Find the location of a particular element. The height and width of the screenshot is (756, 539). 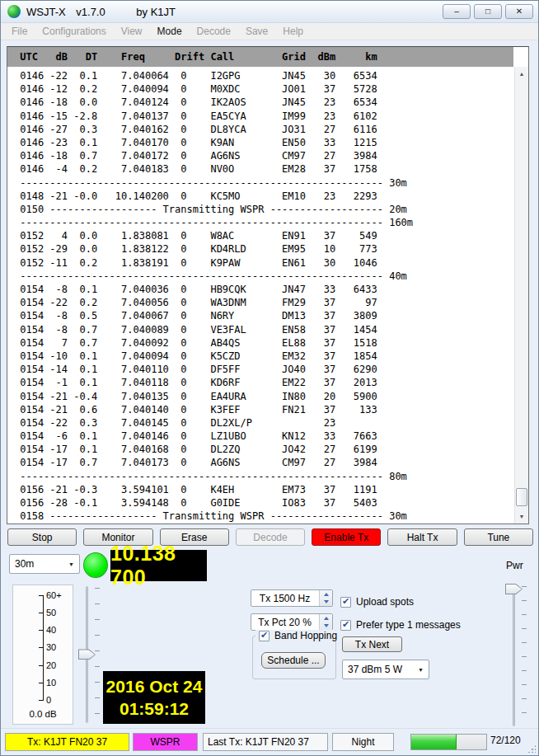

rx-status-lamp is located at coordinates (96, 566).